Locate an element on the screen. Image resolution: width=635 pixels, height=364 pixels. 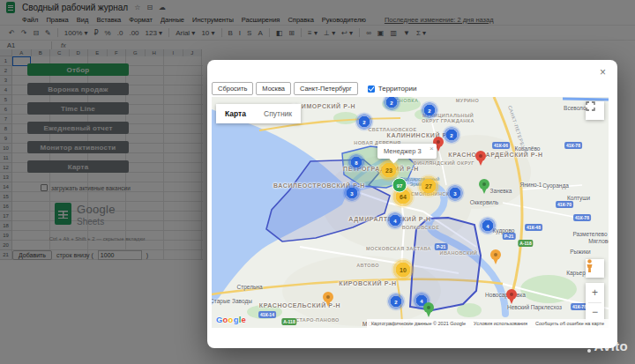
close-icon: × is located at coordinates (603, 72).